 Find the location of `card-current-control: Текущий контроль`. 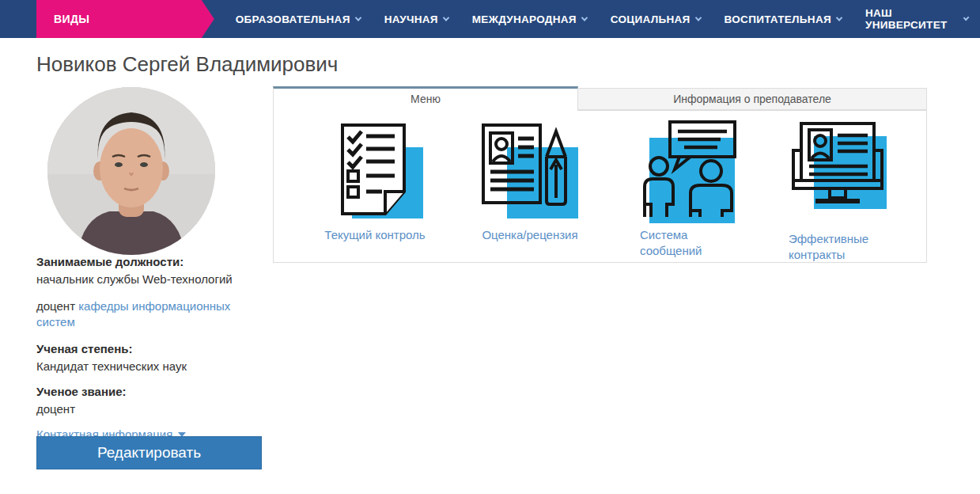

card-current-control: Текущий контроль is located at coordinates (375, 192).